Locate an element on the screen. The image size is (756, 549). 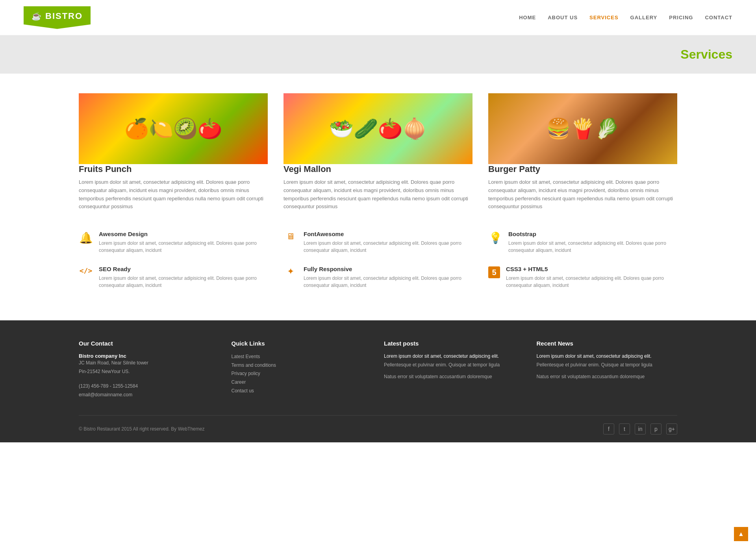
service-desc-fruits: Lorem ipsum dolor sit amet, consectetur … is located at coordinates (173, 194).